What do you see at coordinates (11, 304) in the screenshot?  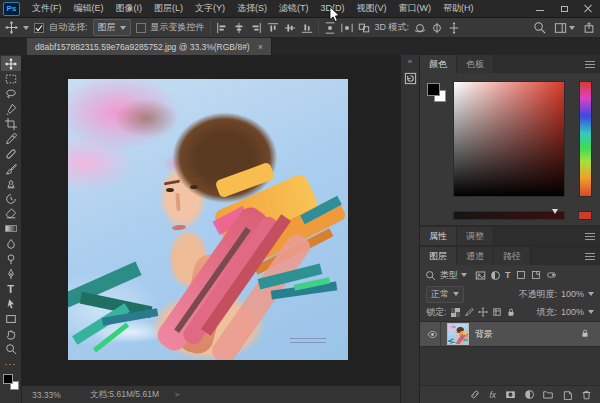 I see `path-selection-tool` at bounding box center [11, 304].